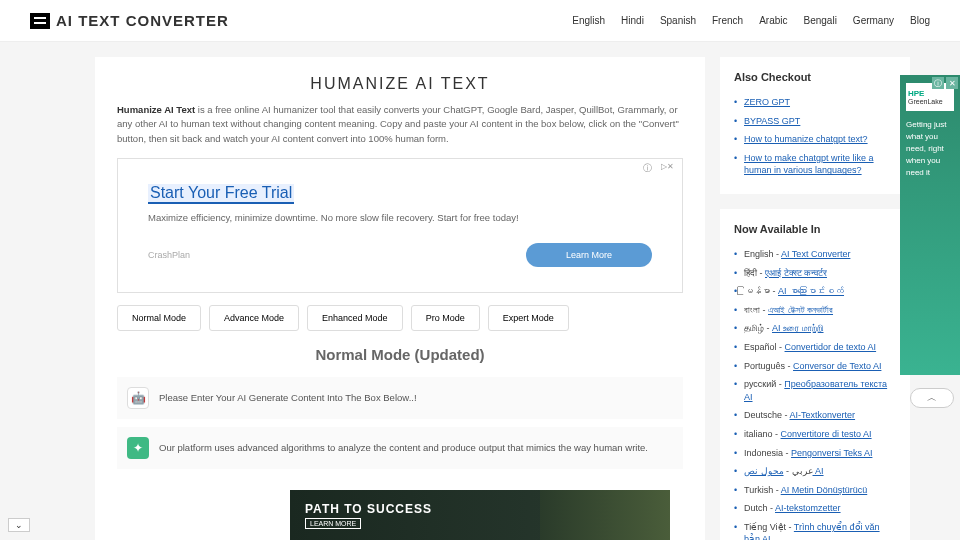 This screenshot has width=960, height=540. Describe the element at coordinates (815, 77) in the screenshot. I see `checkout-title: Also Checkout` at that location.